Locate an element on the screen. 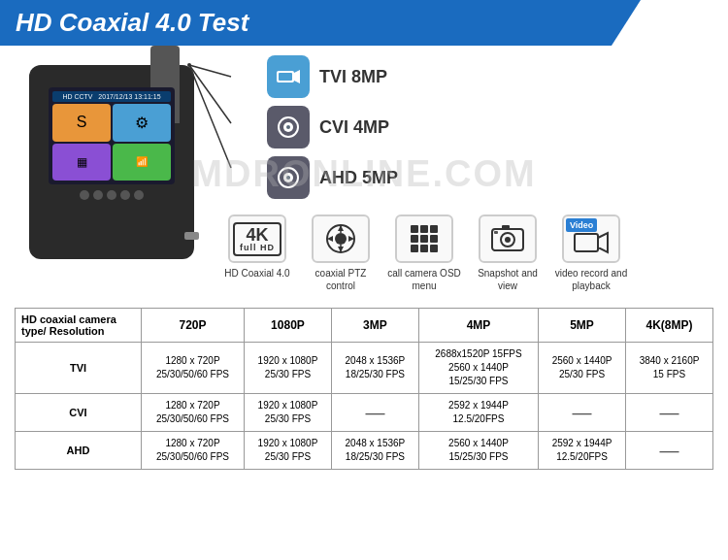  screen-header: HD CCTV 2017/12/13 13:11:15 is located at coordinates (112, 97).